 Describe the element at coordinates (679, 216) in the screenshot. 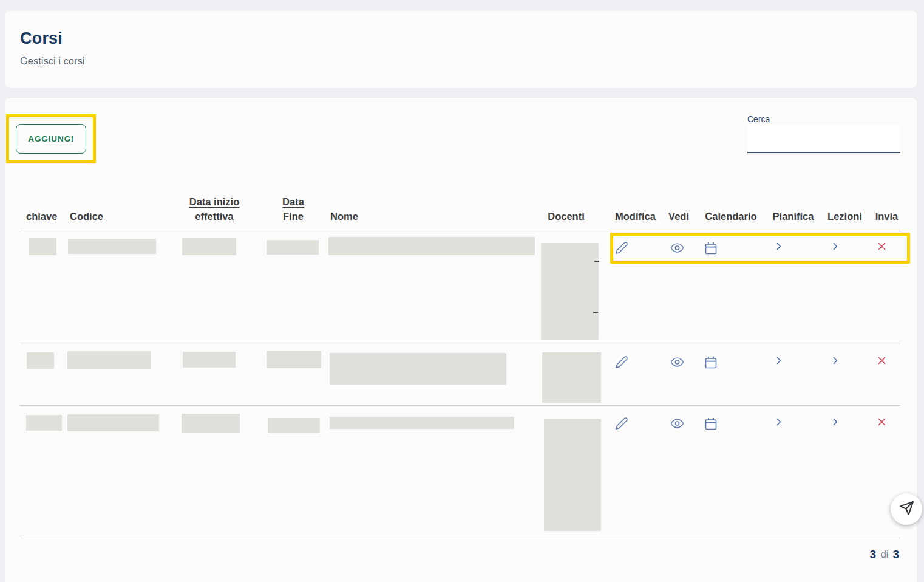

I see `column-header-label-vedi: Vedi` at that location.